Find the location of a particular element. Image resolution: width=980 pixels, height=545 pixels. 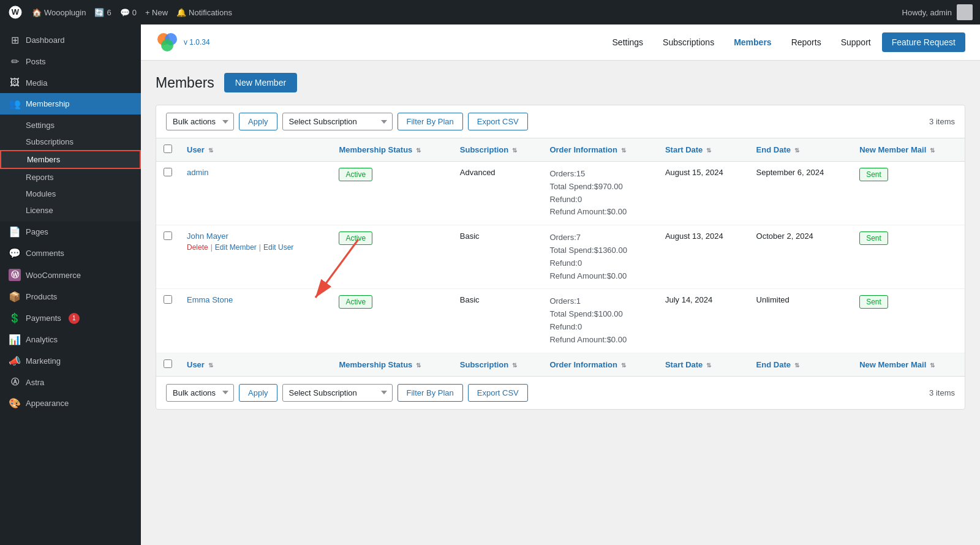

select-subscription-dropdown-bottom: Select Subscription is located at coordinates (337, 393).